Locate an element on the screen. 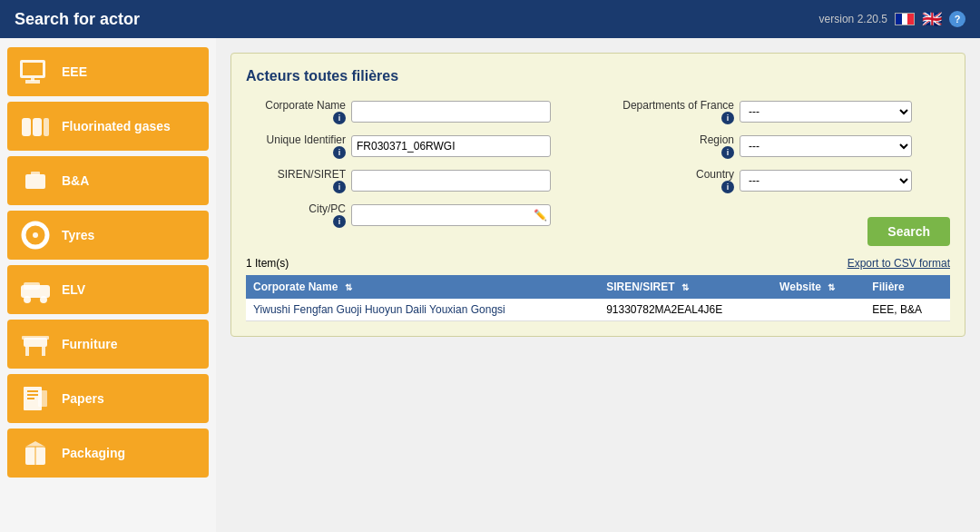 The width and height of the screenshot is (980, 532). city-input-wrapper: ✏️ is located at coordinates (451, 215).